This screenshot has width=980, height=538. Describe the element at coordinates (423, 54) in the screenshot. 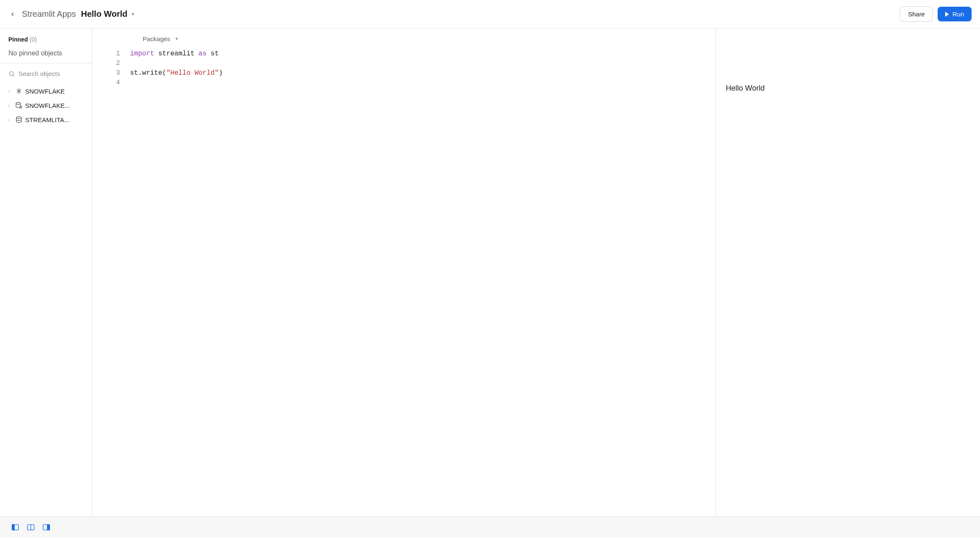

I see `code-line-1: import streamlit as st` at that location.